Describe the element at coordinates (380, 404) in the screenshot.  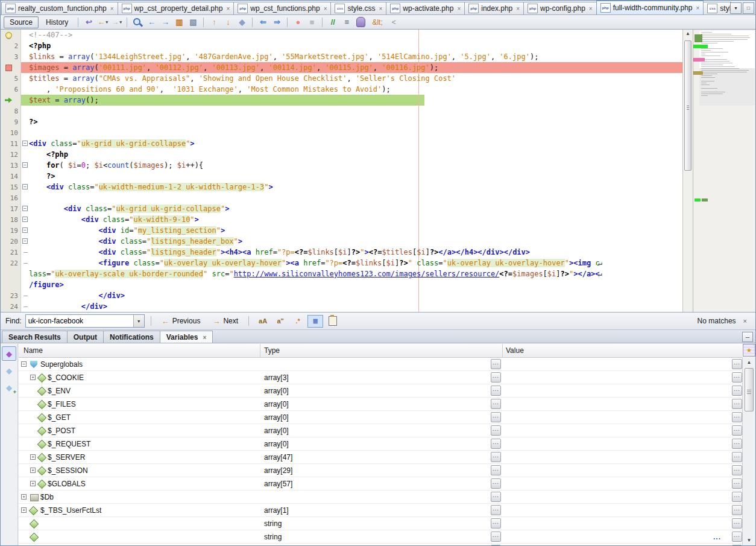
I see `variable-row: $_FILESarray[0]......` at that location.